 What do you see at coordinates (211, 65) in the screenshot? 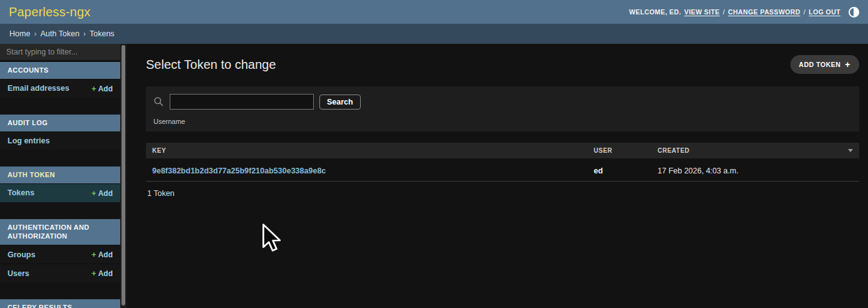
I see `page-title: Select Token to change` at bounding box center [211, 65].